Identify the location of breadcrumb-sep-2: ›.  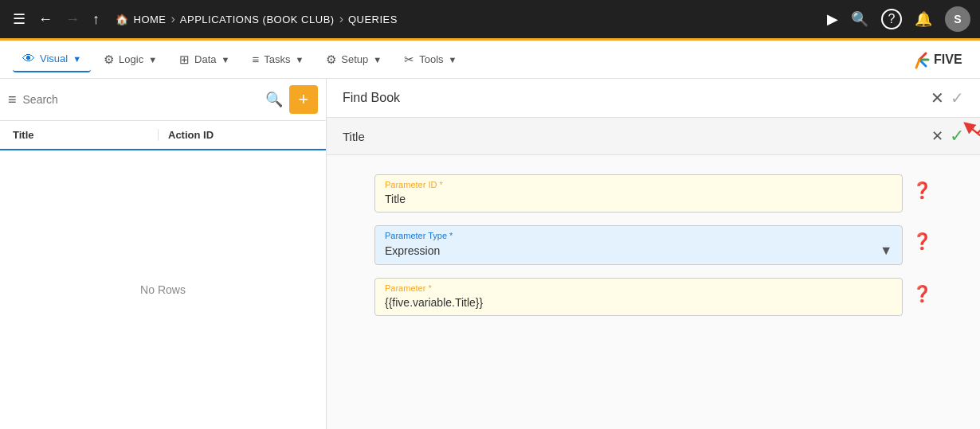
(341, 19).